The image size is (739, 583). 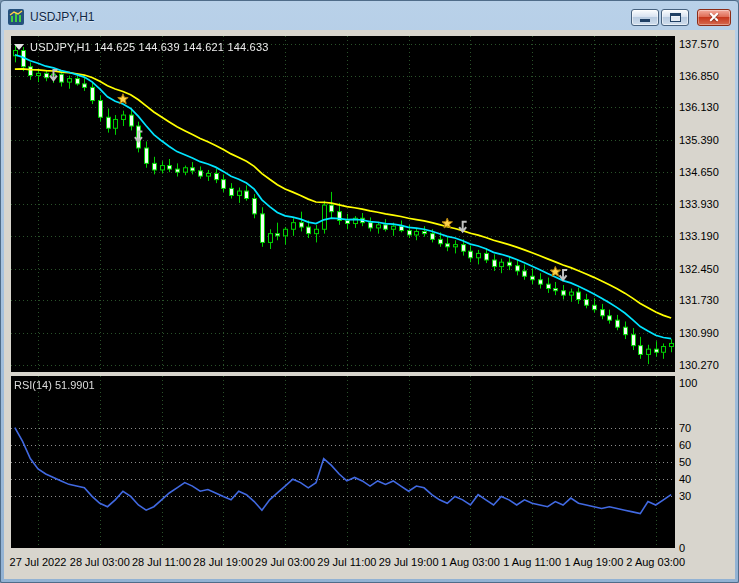 I want to click on time-axis-label: 2 Aug 03:00, so click(x=656, y=562).